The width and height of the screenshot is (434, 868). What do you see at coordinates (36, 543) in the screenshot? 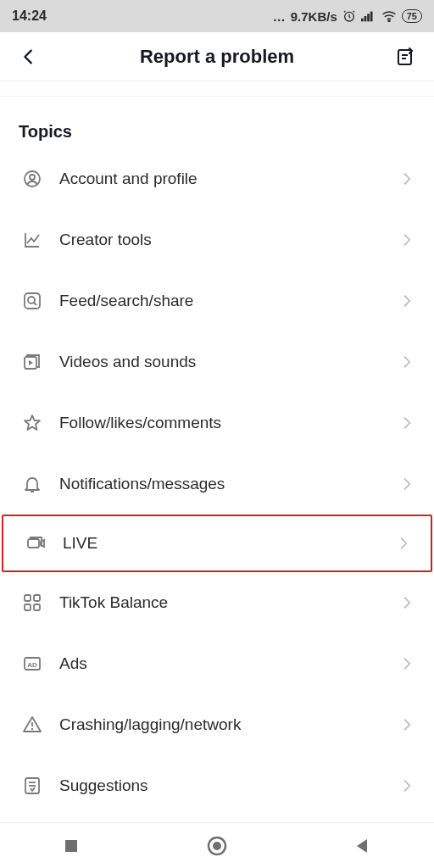
I see `live-icon` at bounding box center [36, 543].